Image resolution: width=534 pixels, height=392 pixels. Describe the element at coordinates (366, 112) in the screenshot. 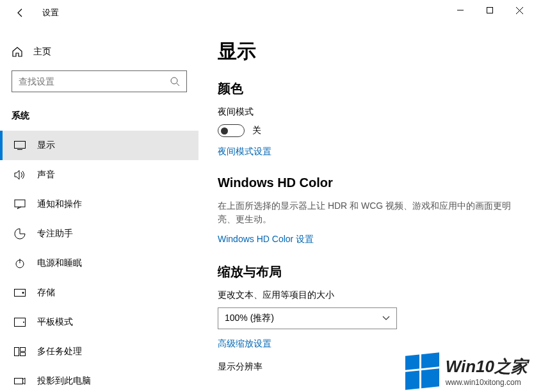

I see `night-mode-label: 夜间模式` at that location.